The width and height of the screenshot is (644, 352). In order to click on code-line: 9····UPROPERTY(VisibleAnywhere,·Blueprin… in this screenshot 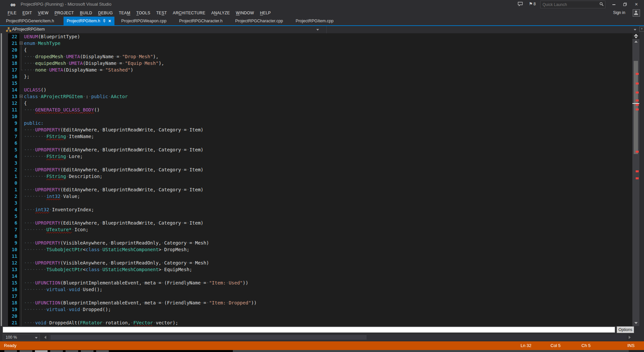, I will do `click(132, 243)`.